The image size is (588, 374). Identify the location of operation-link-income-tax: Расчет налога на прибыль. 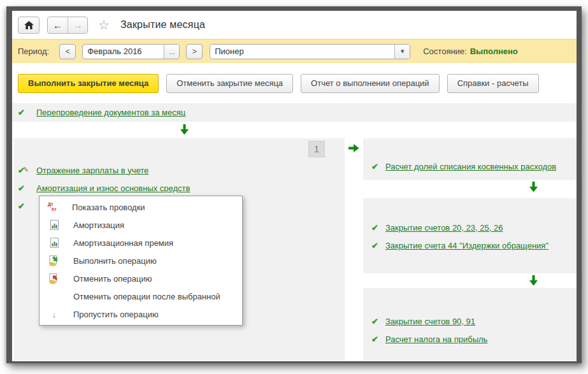
(436, 339).